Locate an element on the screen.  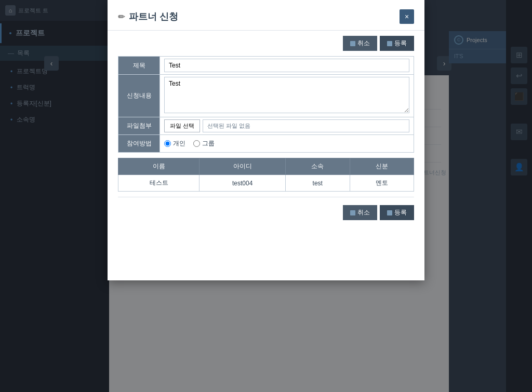
table-cell: 테스트 is located at coordinates (159, 183).